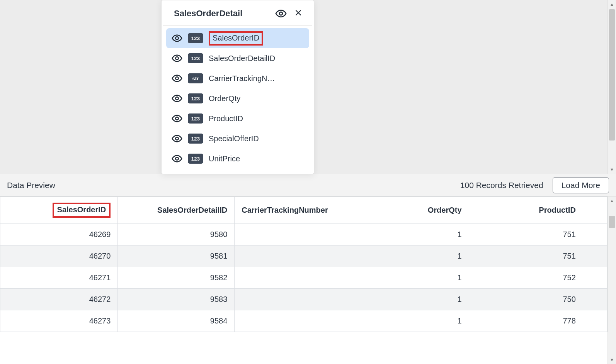 The width and height of the screenshot is (616, 364). Describe the element at coordinates (304, 321) in the screenshot. I see `table-row: 46273 9584 1 778` at that location.